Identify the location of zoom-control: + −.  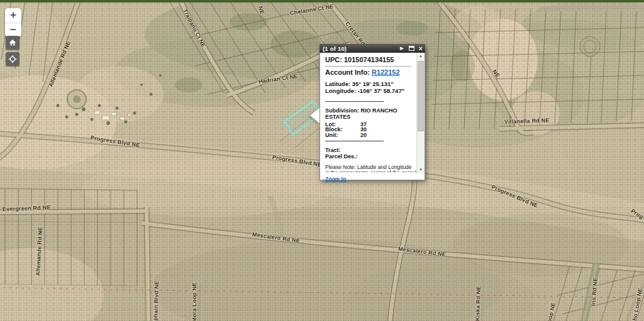
(13, 23).